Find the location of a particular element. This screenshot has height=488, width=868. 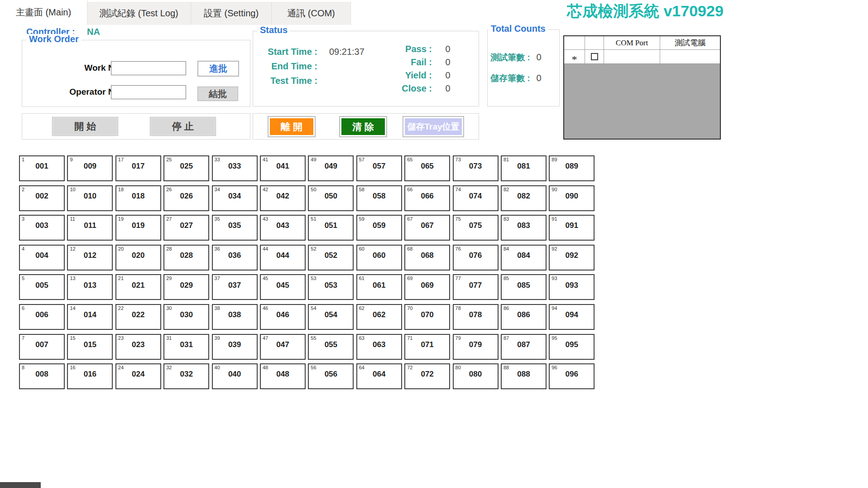

start-stop-group: 開 始 停 止 is located at coordinates (136, 126).